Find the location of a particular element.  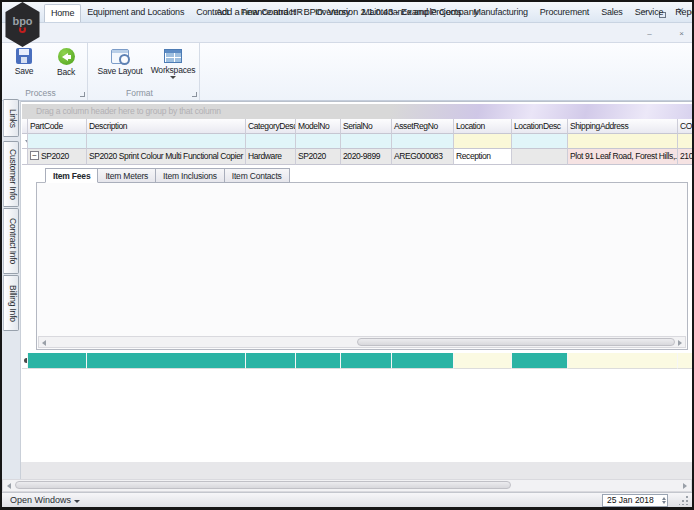

new-row-cell-PartCode is located at coordinates (58, 361).